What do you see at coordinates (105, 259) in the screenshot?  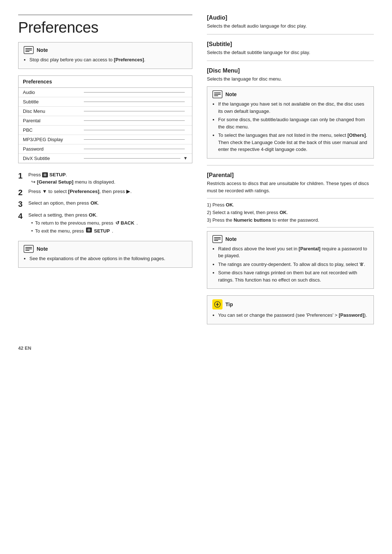 I see `note-list-2: See the explanations of the above option…` at bounding box center [105, 259].